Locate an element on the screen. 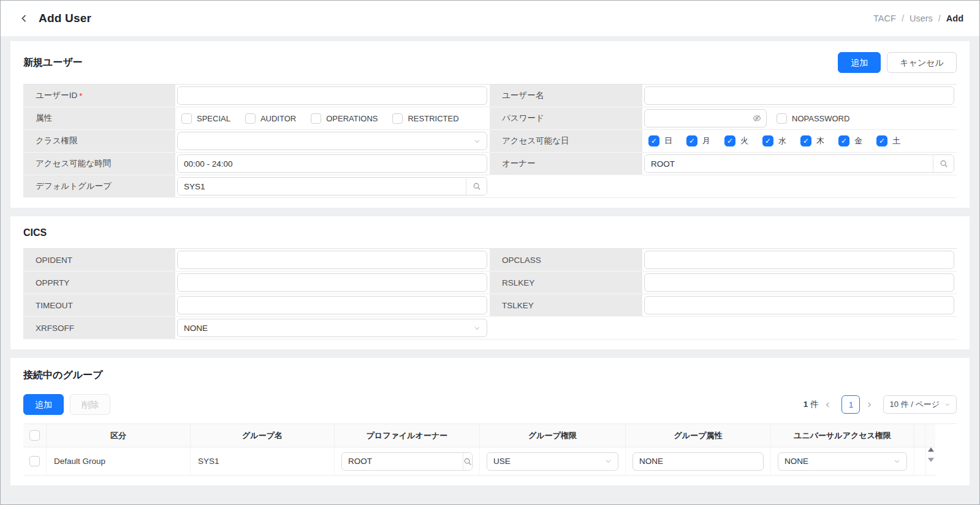  default-group-label: デフォルトグループ is located at coordinates (99, 186).